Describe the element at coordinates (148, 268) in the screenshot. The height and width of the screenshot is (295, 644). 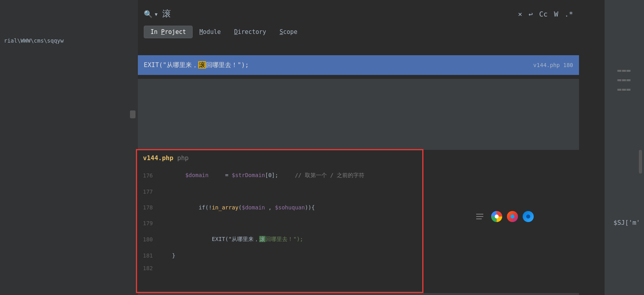
I see `line-num-182: 182` at that location.